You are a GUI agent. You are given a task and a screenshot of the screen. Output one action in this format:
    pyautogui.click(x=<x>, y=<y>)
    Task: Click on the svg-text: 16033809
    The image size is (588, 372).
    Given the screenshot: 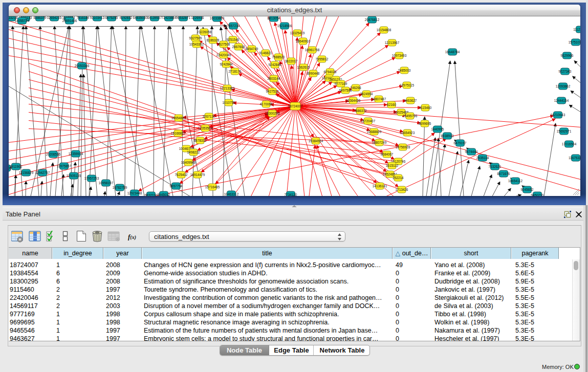 What is the action you would take?
    pyautogui.click(x=217, y=18)
    